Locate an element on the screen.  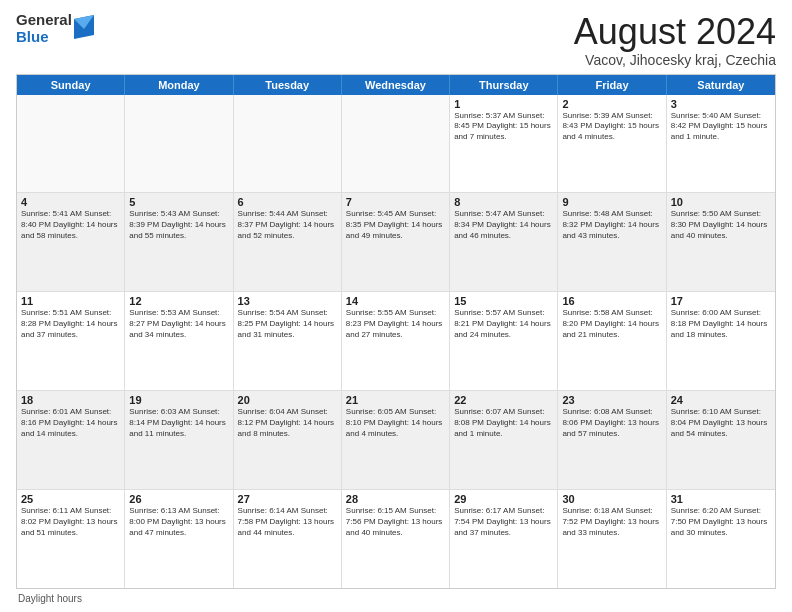
day-number: 1 is located at coordinates (504, 104).